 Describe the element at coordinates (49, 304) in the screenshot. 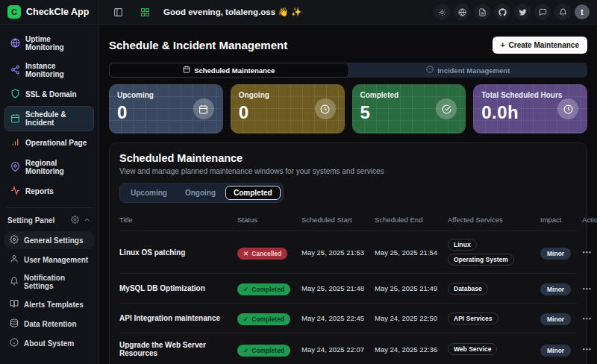

I see `sidebar-item-alerts-templates: Alerts Templates` at that location.